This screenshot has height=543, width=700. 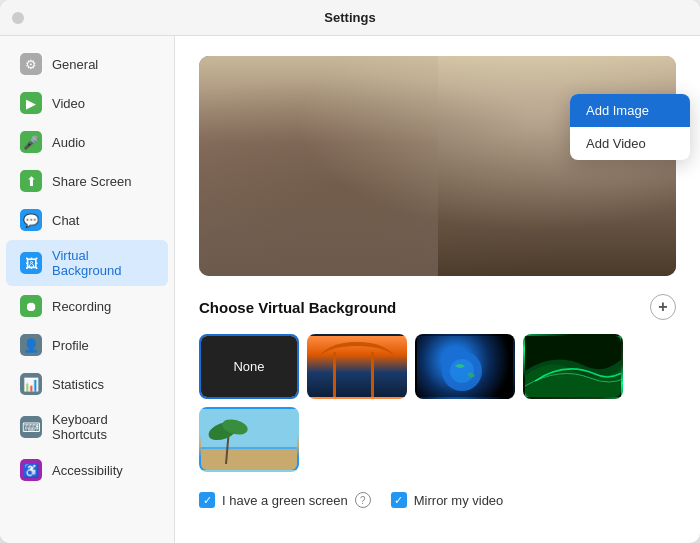 What do you see at coordinates (31, 103) in the screenshot?
I see `video-icon: ▶` at bounding box center [31, 103].